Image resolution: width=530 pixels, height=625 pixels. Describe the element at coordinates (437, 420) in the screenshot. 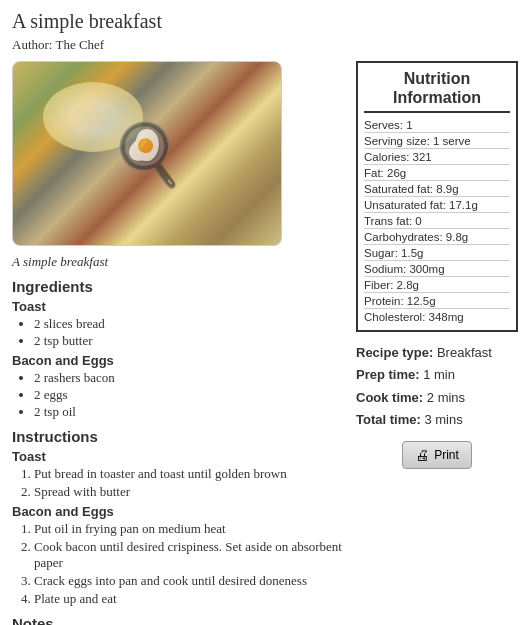

I see `total-time-row: Total time: 3 mins` at that location.